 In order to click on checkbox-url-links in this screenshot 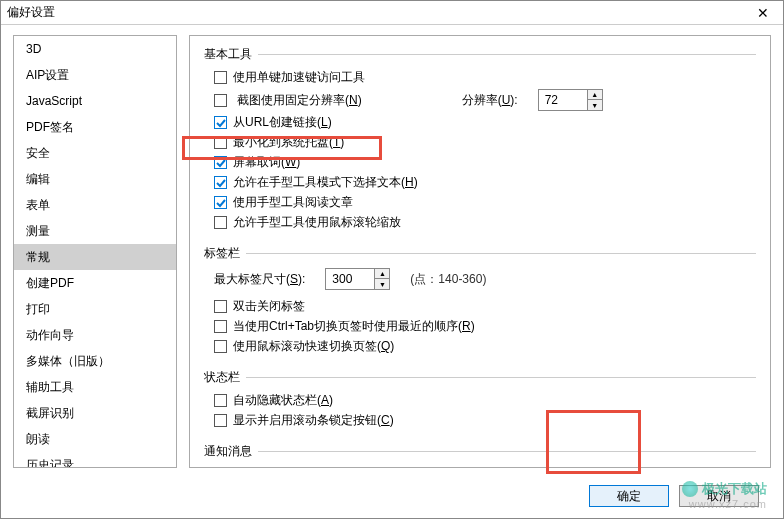, I will do `click(220, 122)`.